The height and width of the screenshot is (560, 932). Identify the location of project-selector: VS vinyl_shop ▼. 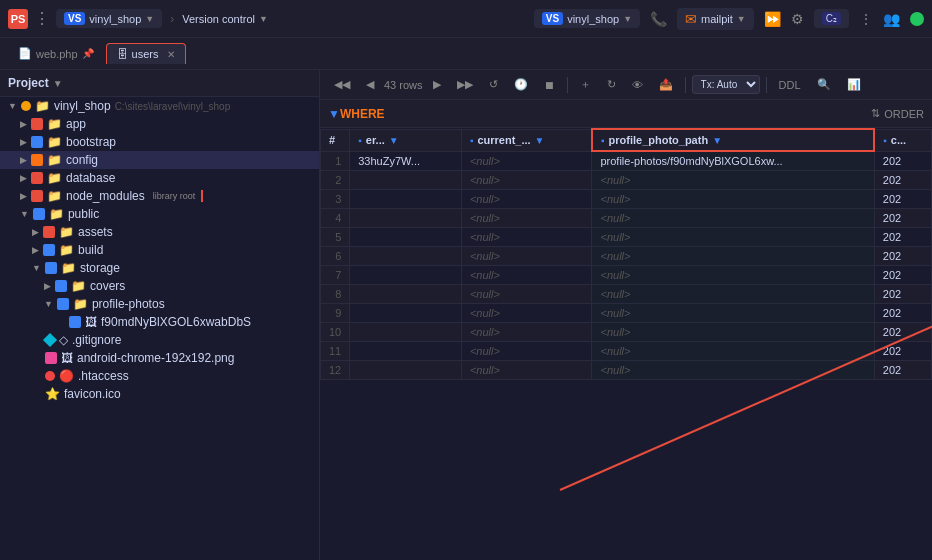
(109, 18).